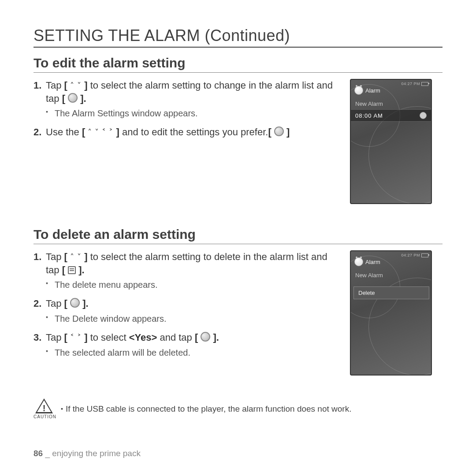  What do you see at coordinates (76, 338) in the screenshot?
I see `direction-arrows-icon: ˂ ˃` at bounding box center [76, 338].